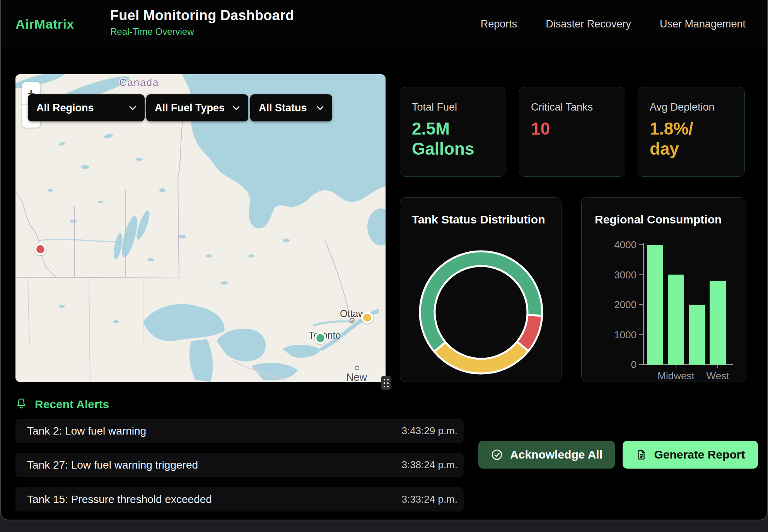 Image resolution: width=768 pixels, height=532 pixels. Describe the element at coordinates (718, 376) in the screenshot. I see `x-tick-label: West` at that location.